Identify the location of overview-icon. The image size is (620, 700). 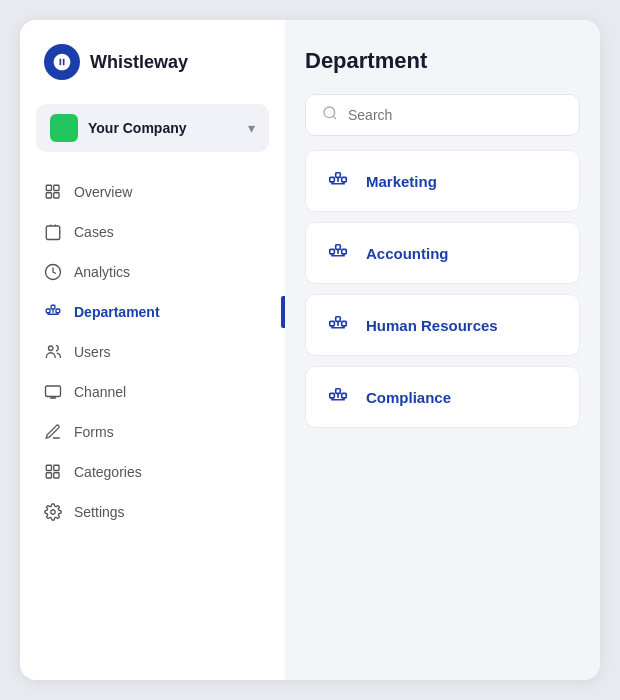
(53, 192).